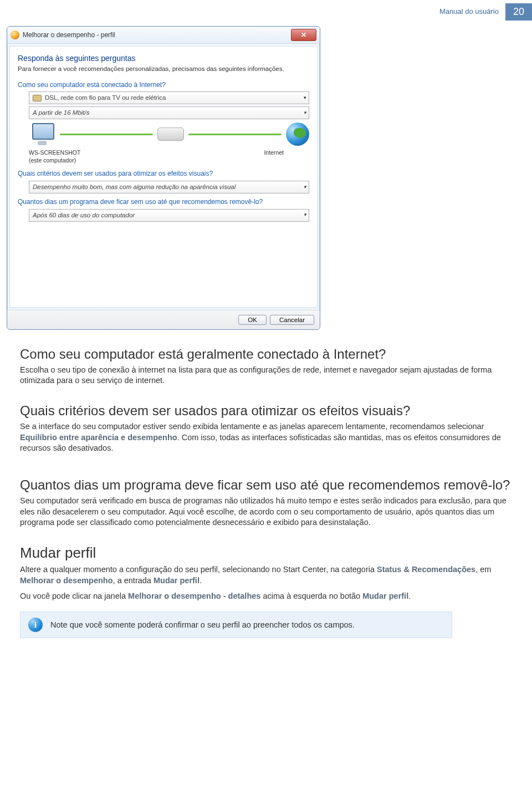 The height and width of the screenshot is (785, 532). I want to click on s4p1-b2: Melhorar o desempenho, so click(66, 580).